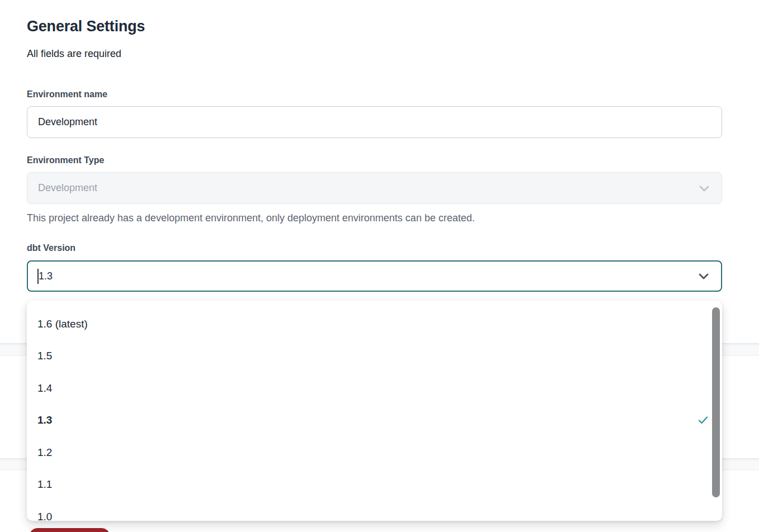 This screenshot has height=532, width=759. I want to click on dropdown-option-selected: 1.3, so click(374, 421).